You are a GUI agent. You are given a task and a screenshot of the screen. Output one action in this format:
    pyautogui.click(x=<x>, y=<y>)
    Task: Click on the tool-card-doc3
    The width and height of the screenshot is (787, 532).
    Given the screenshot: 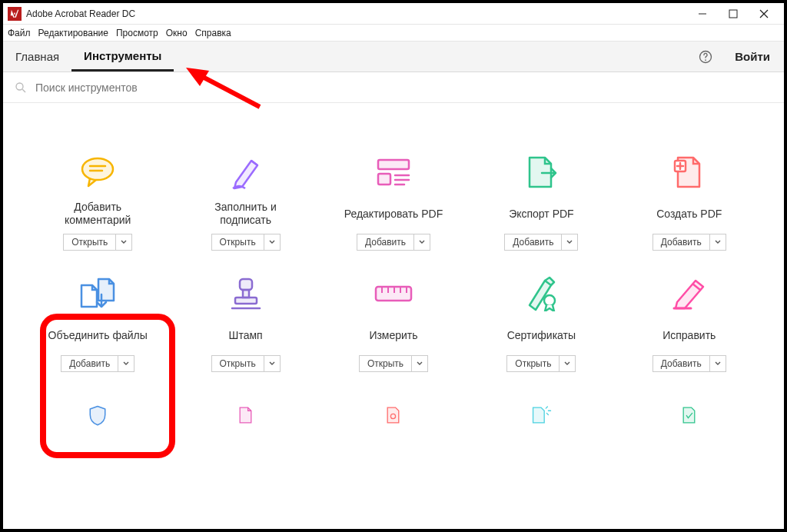 What is the action you would take?
    pyautogui.click(x=394, y=419)
    